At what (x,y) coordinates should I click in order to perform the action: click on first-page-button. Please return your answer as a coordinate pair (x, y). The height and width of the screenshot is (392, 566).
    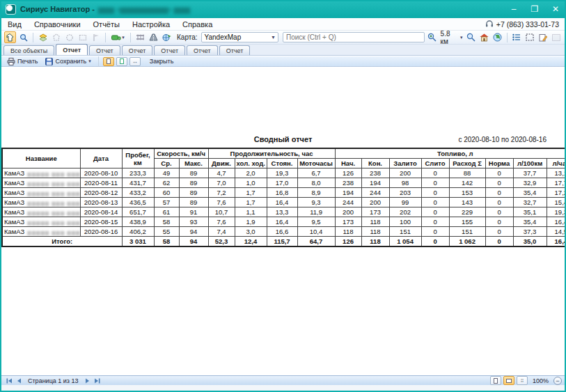
    Looking at the image, I should click on (9, 381).